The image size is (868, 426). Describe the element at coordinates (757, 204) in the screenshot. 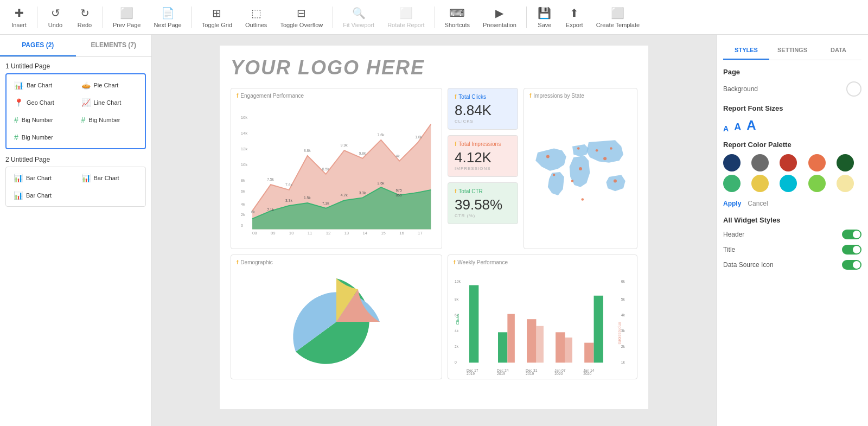

I see `cancel-button: Cancel` at that location.